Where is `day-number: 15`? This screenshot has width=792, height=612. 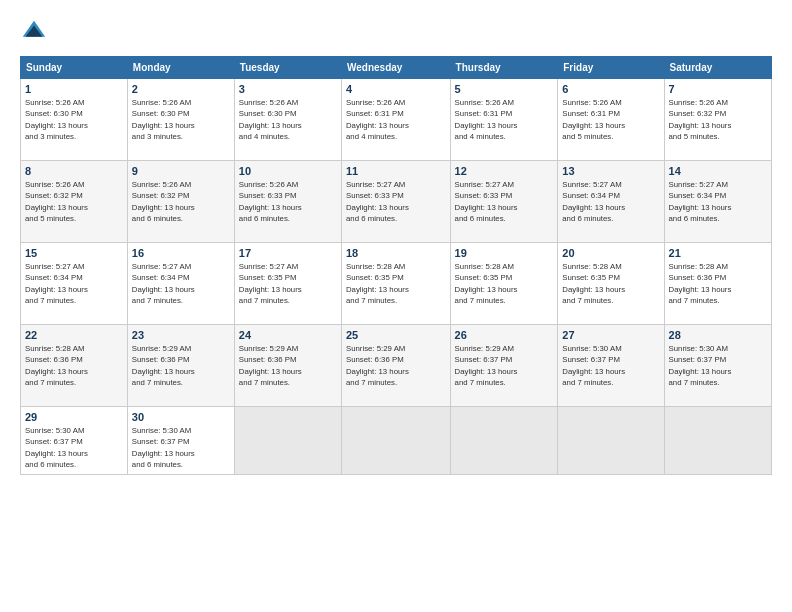 day-number: 15 is located at coordinates (74, 253).